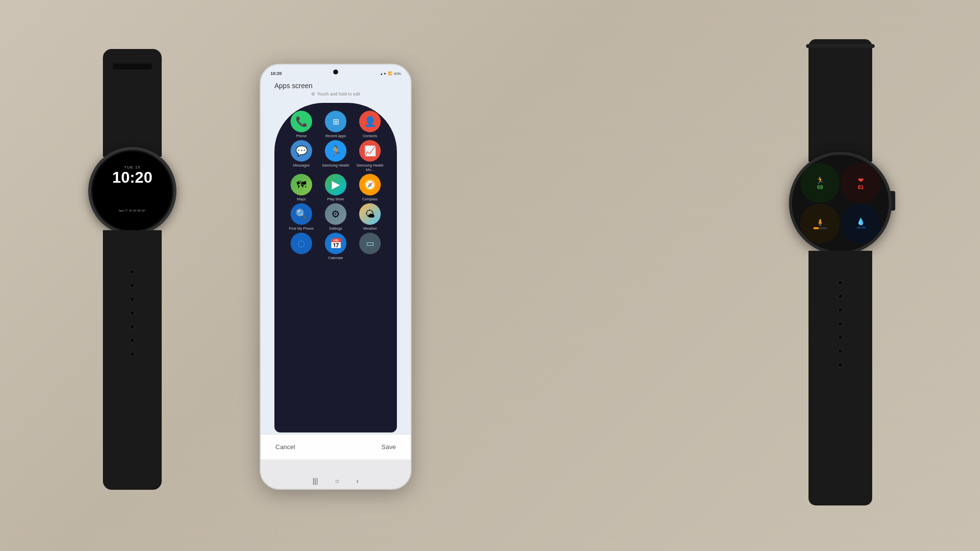  What do you see at coordinates (336, 94) in the screenshot?
I see `touch-hint: Touch and hold to edit` at bounding box center [336, 94].